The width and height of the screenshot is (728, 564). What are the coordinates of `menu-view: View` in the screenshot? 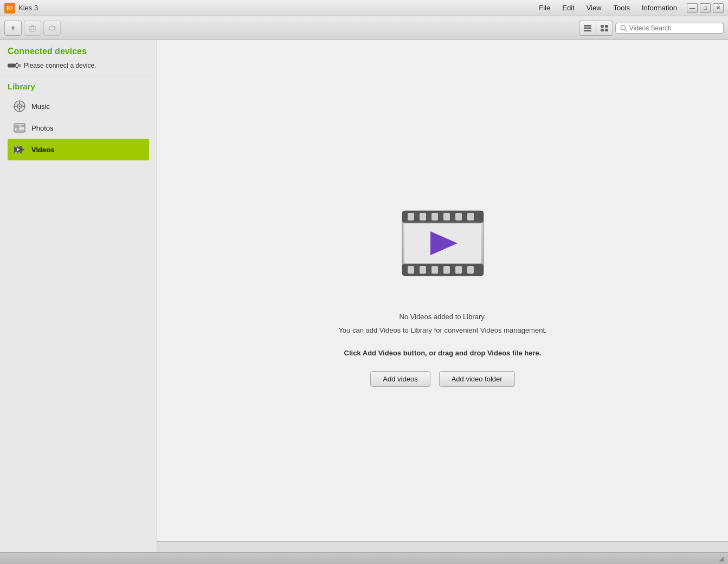 It's located at (594, 8).